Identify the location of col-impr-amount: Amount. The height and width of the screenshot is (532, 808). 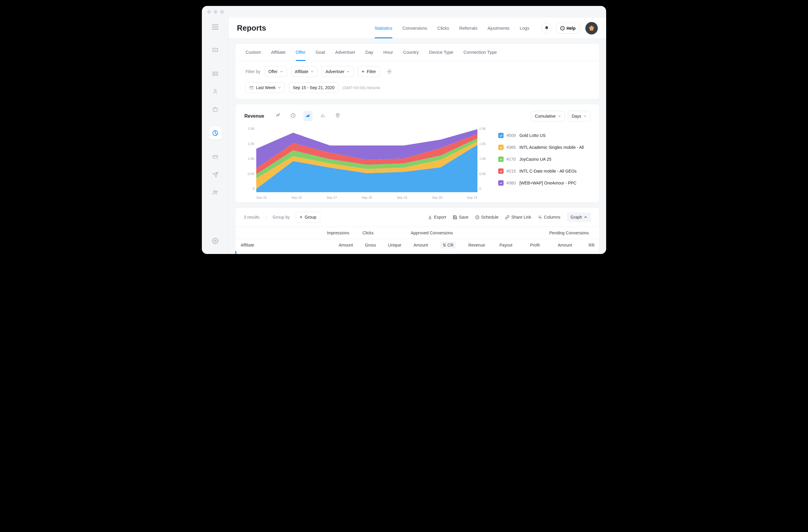
(340, 245).